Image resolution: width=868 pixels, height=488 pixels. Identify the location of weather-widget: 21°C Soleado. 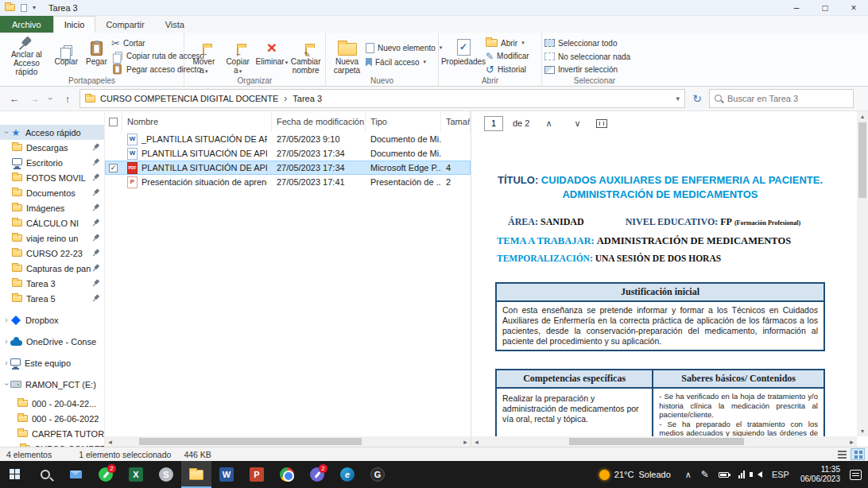
(635, 474).